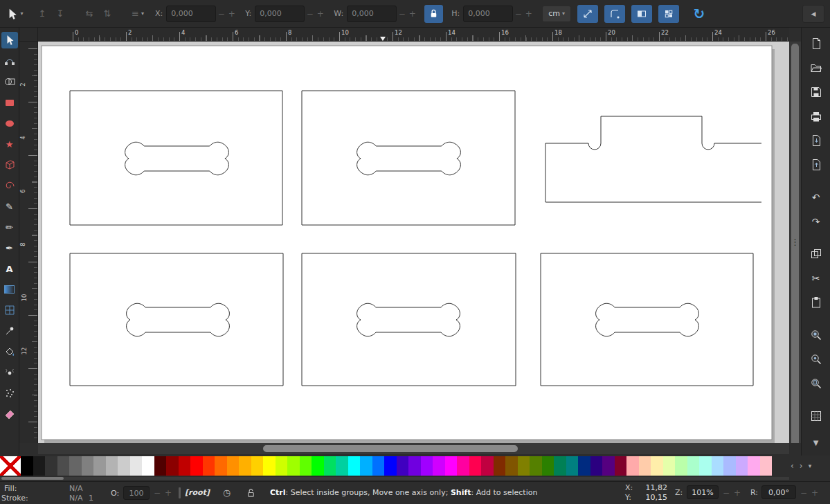 The image size is (830, 504). I want to click on zoom-input: 101%, so click(703, 492).